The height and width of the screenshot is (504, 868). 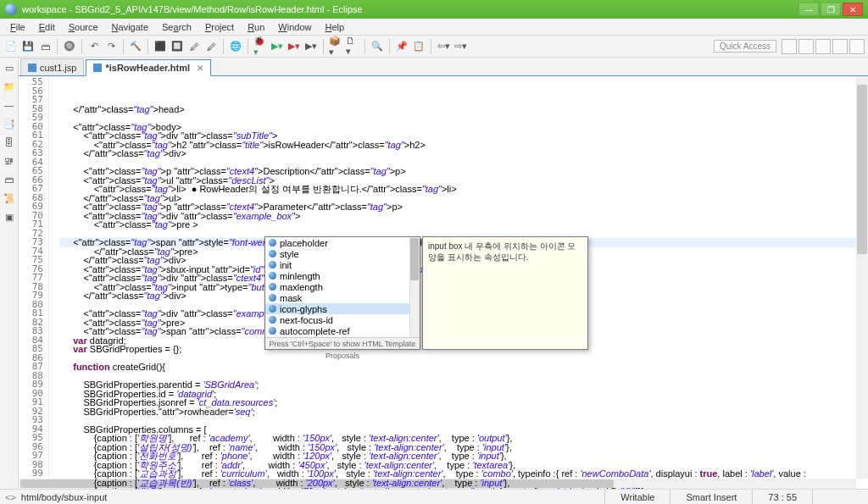 I want to click on minimize-button: —, so click(x=809, y=9).